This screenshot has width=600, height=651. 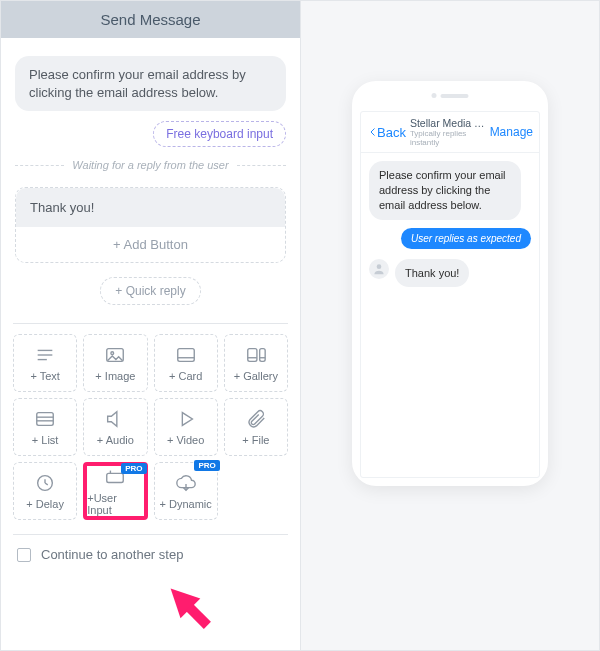 What do you see at coordinates (386, 132) in the screenshot?
I see `back-button: Back` at bounding box center [386, 132].